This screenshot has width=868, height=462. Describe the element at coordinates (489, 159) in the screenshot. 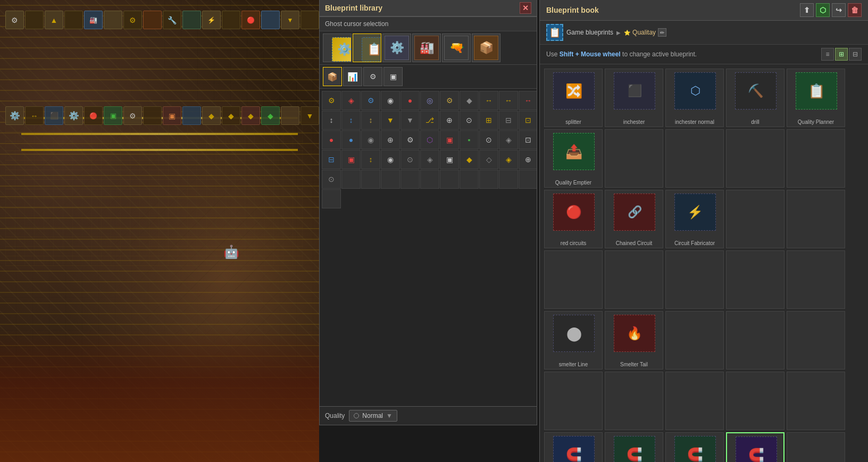

I see `list-item: ◇` at that location.